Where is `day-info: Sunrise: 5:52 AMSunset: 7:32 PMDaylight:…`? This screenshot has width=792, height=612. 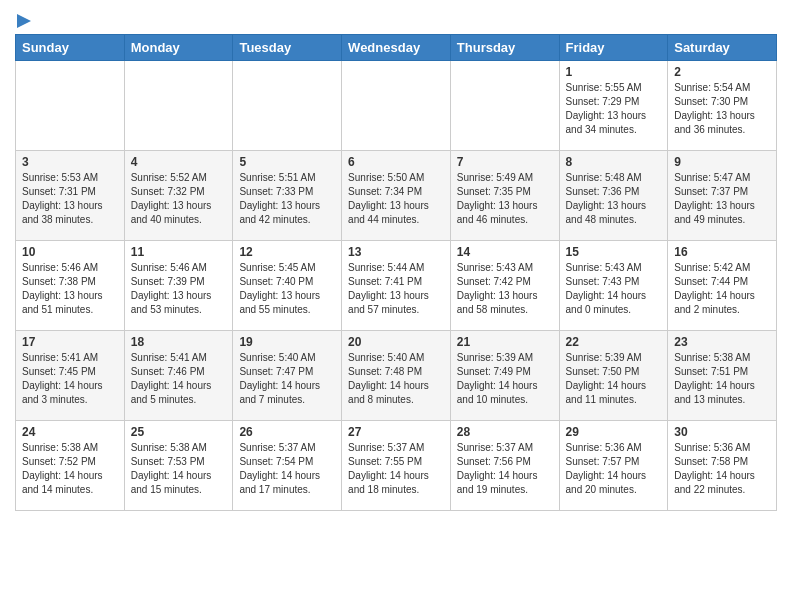 day-info: Sunrise: 5:52 AMSunset: 7:32 PMDaylight:… is located at coordinates (172, 198).